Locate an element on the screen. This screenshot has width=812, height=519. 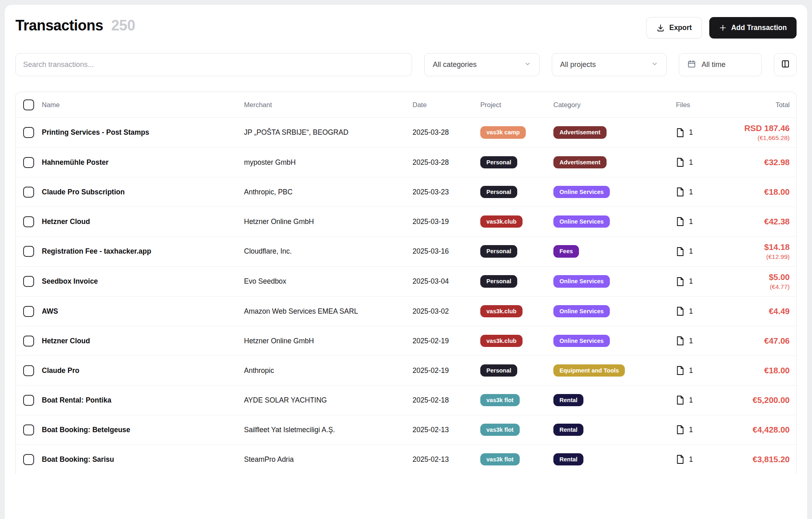
transaction-total: €3,815.20 is located at coordinates (753, 459).